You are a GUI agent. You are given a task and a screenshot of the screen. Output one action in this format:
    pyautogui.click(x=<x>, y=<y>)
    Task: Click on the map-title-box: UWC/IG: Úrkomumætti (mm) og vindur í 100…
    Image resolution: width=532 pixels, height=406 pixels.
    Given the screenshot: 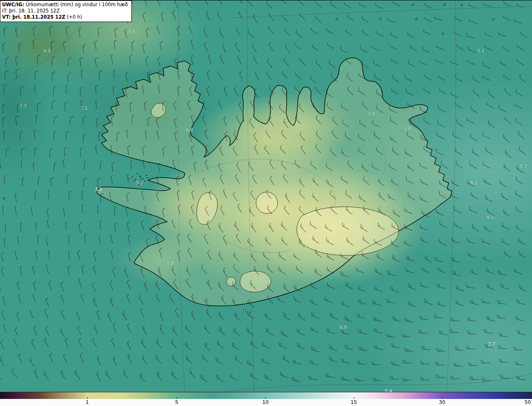 What is the action you would take?
    pyautogui.click(x=66, y=11)
    